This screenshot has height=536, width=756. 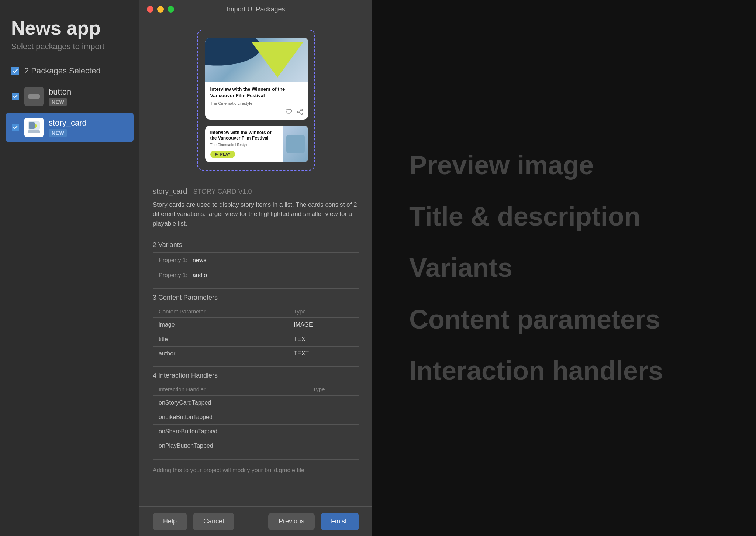 I want to click on card-title-news: Interview with the Winners of the Vancou…, so click(x=257, y=93).